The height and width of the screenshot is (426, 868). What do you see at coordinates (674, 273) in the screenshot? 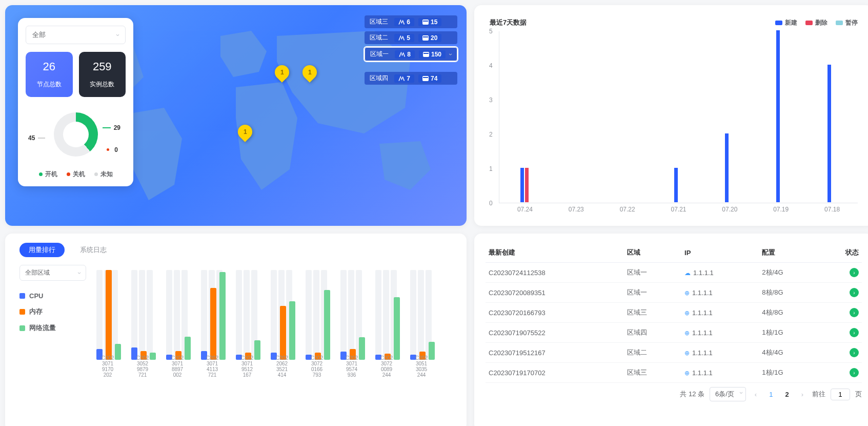
I see `table-row: C20230724112538区域一☁1.1.1.12核/4G›` at bounding box center [674, 273].